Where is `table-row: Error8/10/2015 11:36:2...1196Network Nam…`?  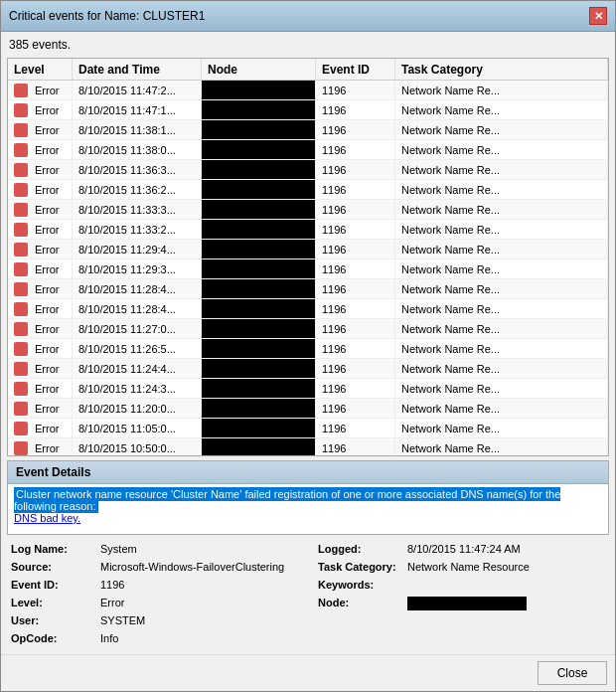 table-row: Error8/10/2015 11:36:2...1196Network Nam… is located at coordinates (308, 190).